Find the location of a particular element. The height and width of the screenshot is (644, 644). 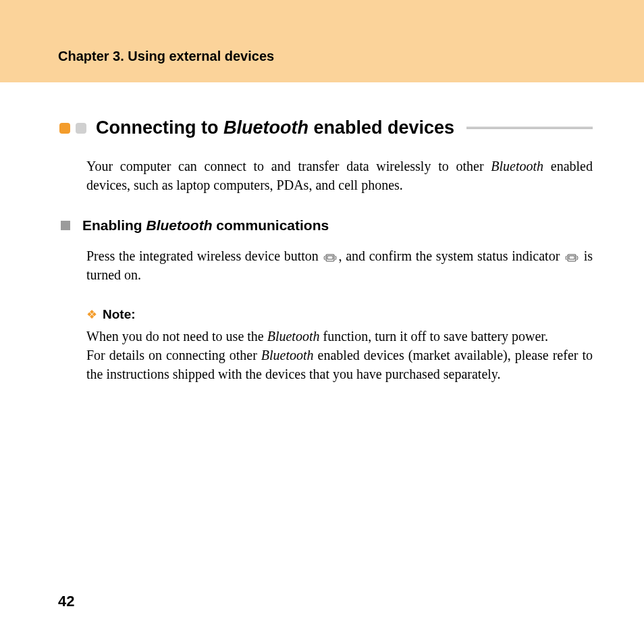

subhead-italic: Bluetooth is located at coordinates (180, 225).